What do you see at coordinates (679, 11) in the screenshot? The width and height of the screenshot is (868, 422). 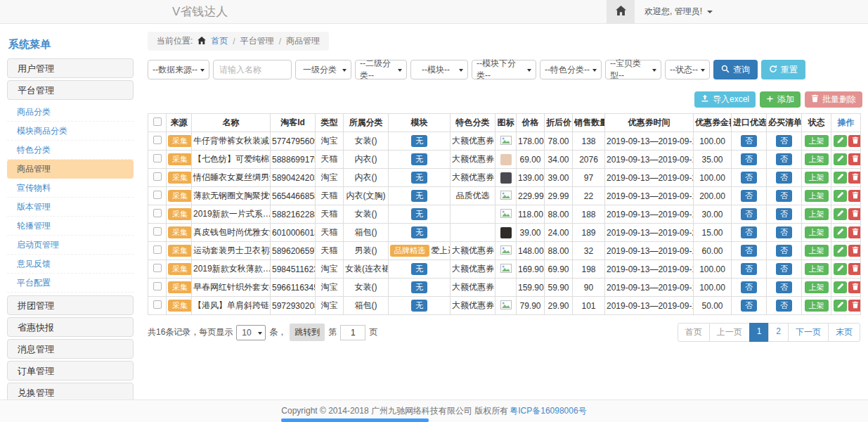 I see `user-menu: 欢迎您, 管理员!` at bounding box center [679, 11].